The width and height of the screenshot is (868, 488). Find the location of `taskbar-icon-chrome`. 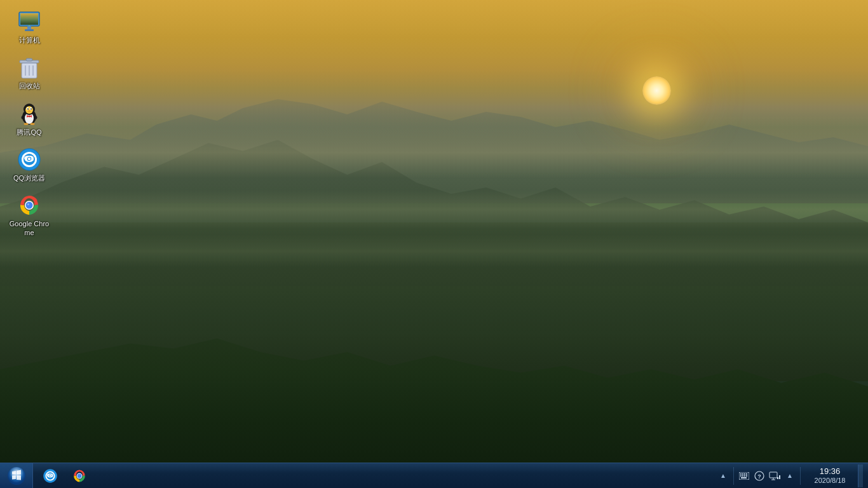

taskbar-icon-chrome is located at coordinates (79, 476).